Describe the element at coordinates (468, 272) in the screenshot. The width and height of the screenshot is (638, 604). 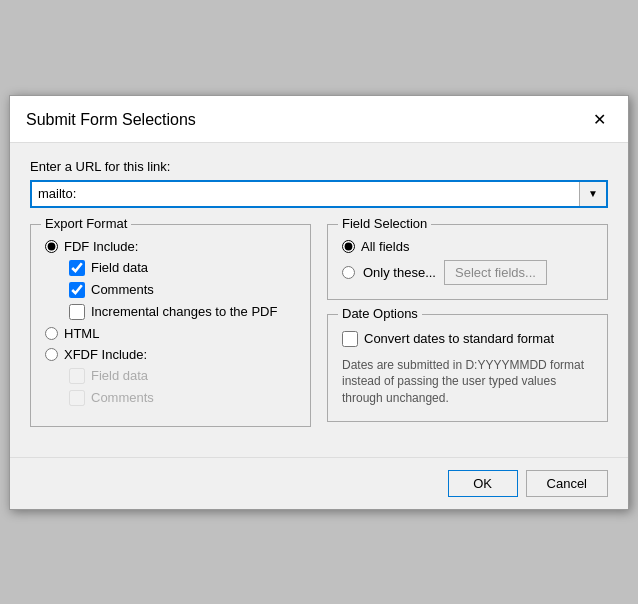
I see `only-these-row: Only these... Select fields...` at that location.